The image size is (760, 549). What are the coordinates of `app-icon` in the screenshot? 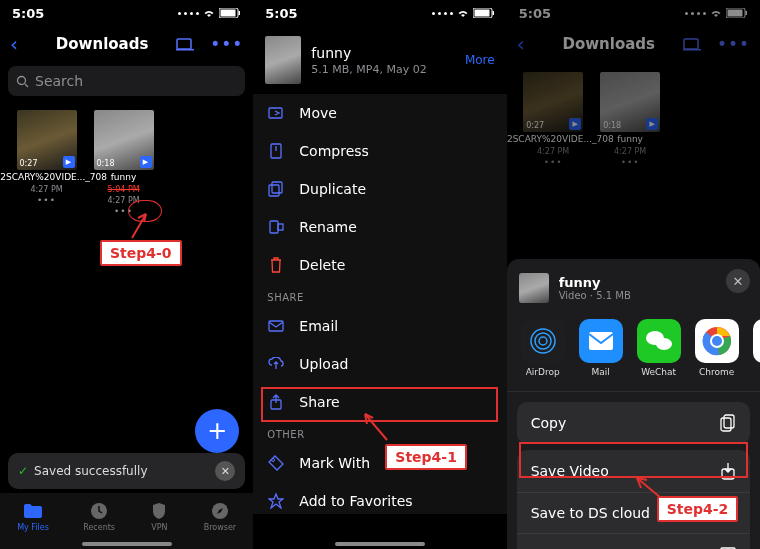 It's located at (756, 341).